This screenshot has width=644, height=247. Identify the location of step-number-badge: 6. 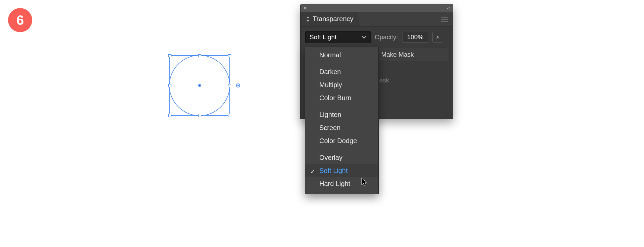
(20, 20).